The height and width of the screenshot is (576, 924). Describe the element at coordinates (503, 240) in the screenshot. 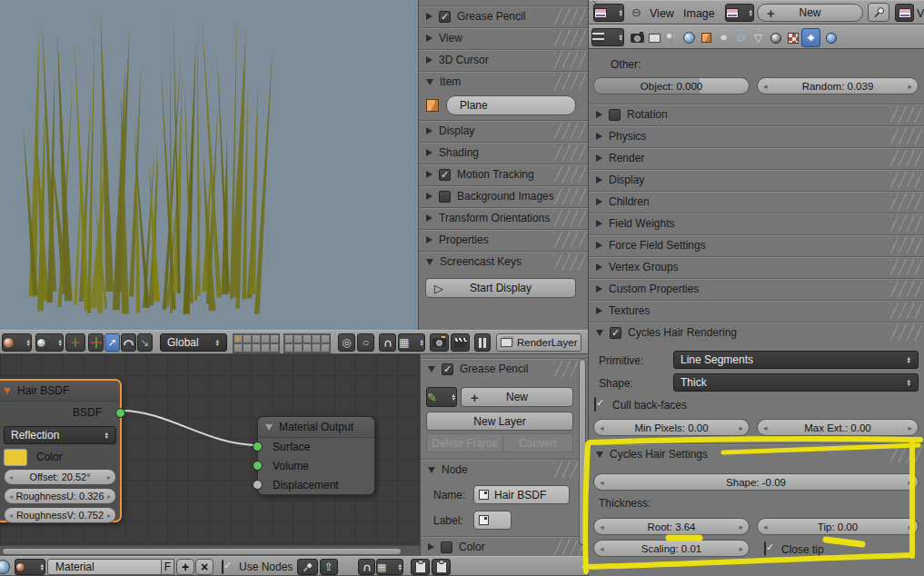

I see `panel-properties: Properties` at that location.